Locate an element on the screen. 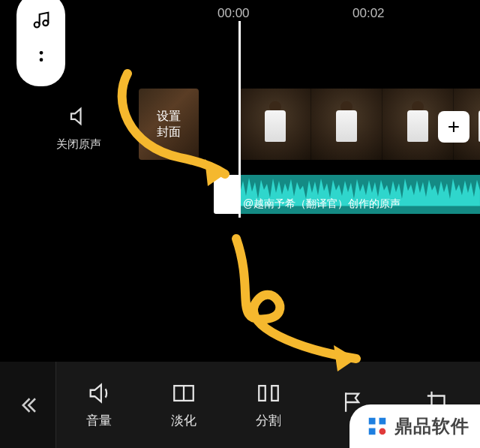 Image resolution: width=480 pixels, height=448 pixels. volume-label: 音量 is located at coordinates (99, 420).